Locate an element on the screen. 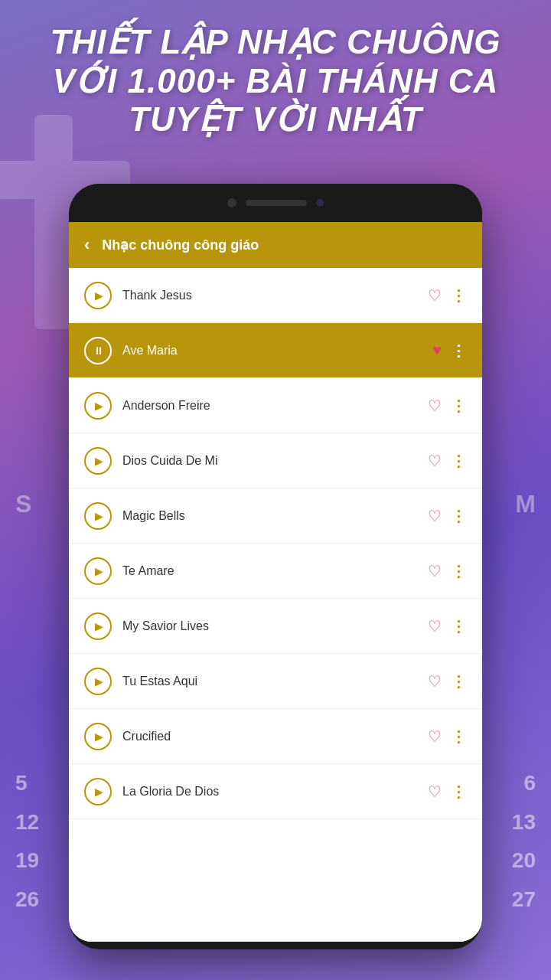 Image resolution: width=551 pixels, height=980 pixels. song-item: ▶ Tu Estas Aqui ♡ ⋮ is located at coordinates (276, 681).